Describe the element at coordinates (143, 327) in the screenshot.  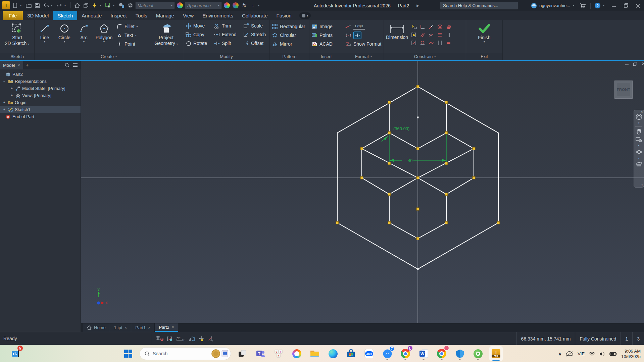
I see `doc-tab-part1: Part1×` at that location.